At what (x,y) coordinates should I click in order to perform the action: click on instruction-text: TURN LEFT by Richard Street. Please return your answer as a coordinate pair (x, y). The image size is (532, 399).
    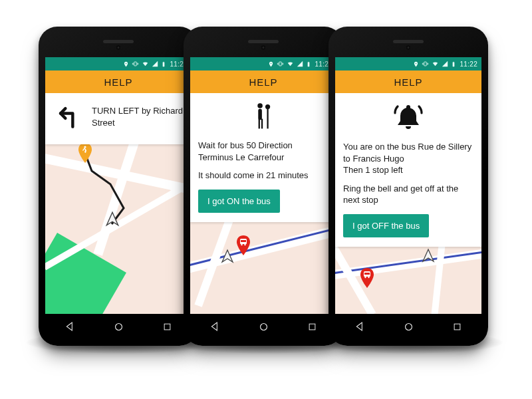
    Looking at the image, I should click on (138, 116).